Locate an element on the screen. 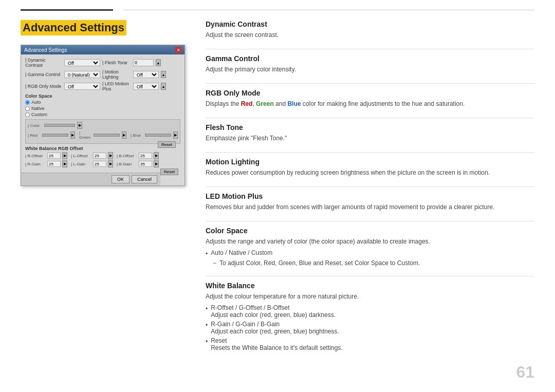  advanced-settings-dialog: Advanced Settings ✕ | Dynamic Contrast O… is located at coordinates (103, 115).